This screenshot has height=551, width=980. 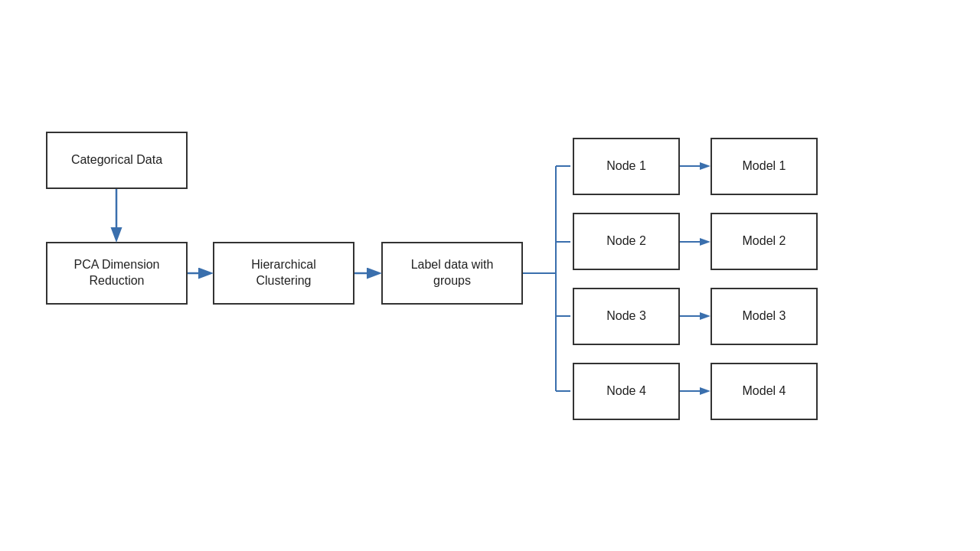 I want to click on model4-box: Model 4, so click(x=764, y=392).